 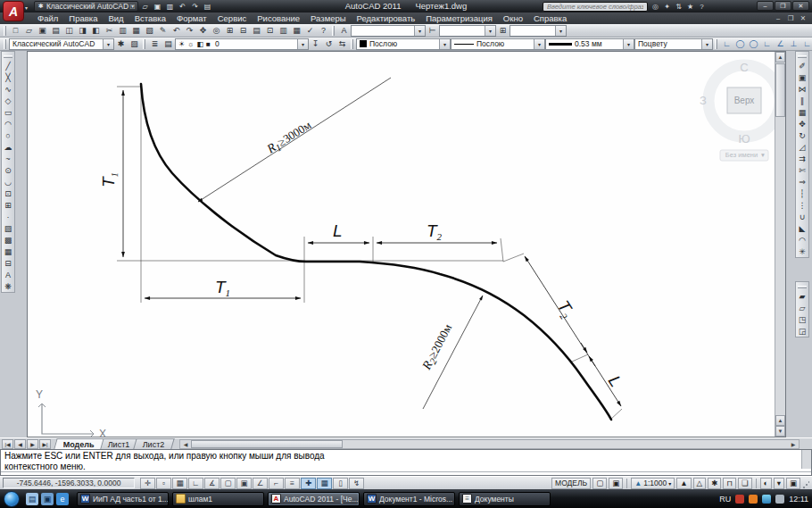 What do you see at coordinates (12, 499) in the screenshot?
I see `start-button` at bounding box center [12, 499].